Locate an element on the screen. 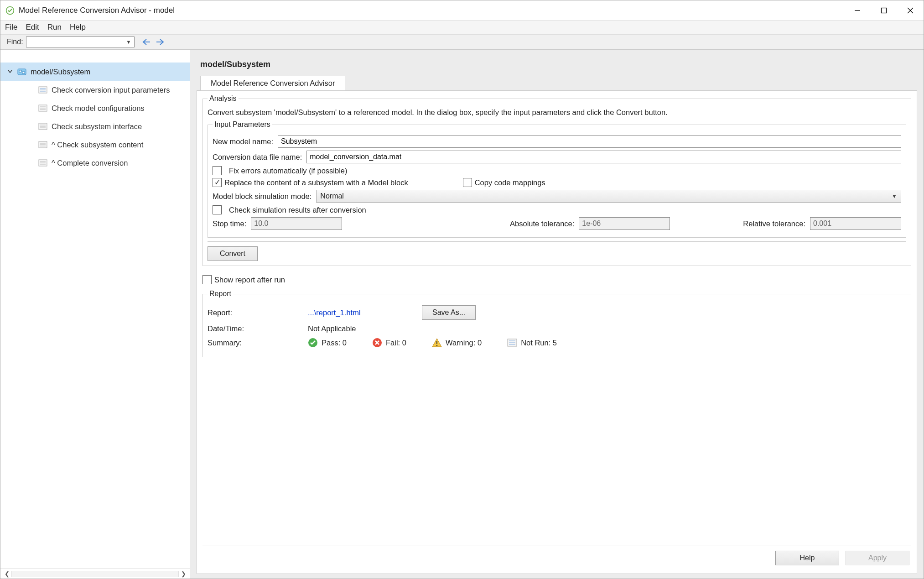  tree-item: ^ Complete conversion is located at coordinates (95, 163).